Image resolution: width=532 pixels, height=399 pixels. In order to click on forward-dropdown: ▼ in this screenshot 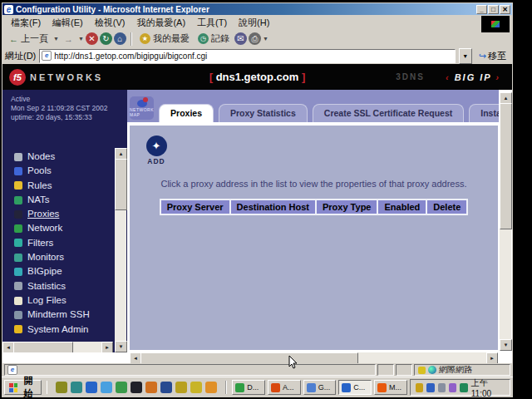, I will do `click(81, 38)`.